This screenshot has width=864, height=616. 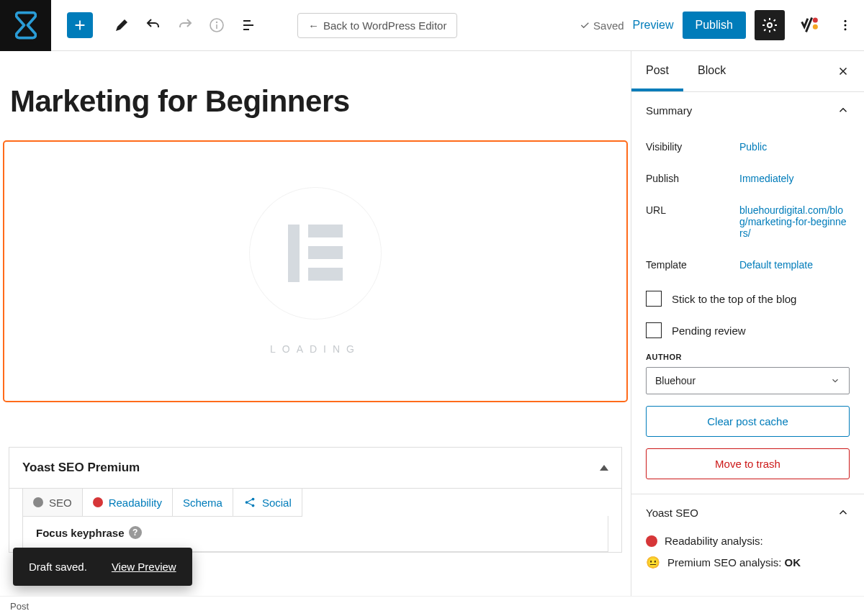 What do you see at coordinates (747, 541) in the screenshot?
I see `readability-analysis-row: Readability analysis:` at bounding box center [747, 541].